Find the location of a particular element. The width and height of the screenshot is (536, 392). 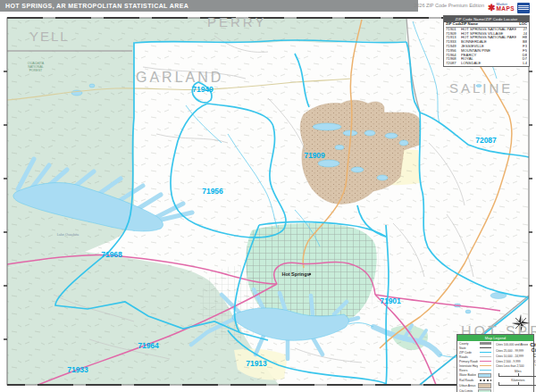

forest-label: FOREST is located at coordinates (36, 71).